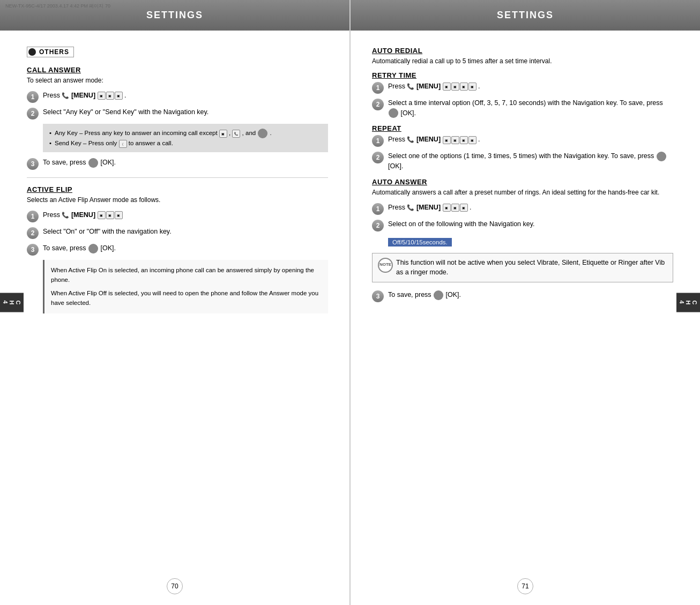 This screenshot has height=605, width=700. Describe the element at coordinates (5, 302) in the screenshot. I see `left-tab-4: 4` at that location.